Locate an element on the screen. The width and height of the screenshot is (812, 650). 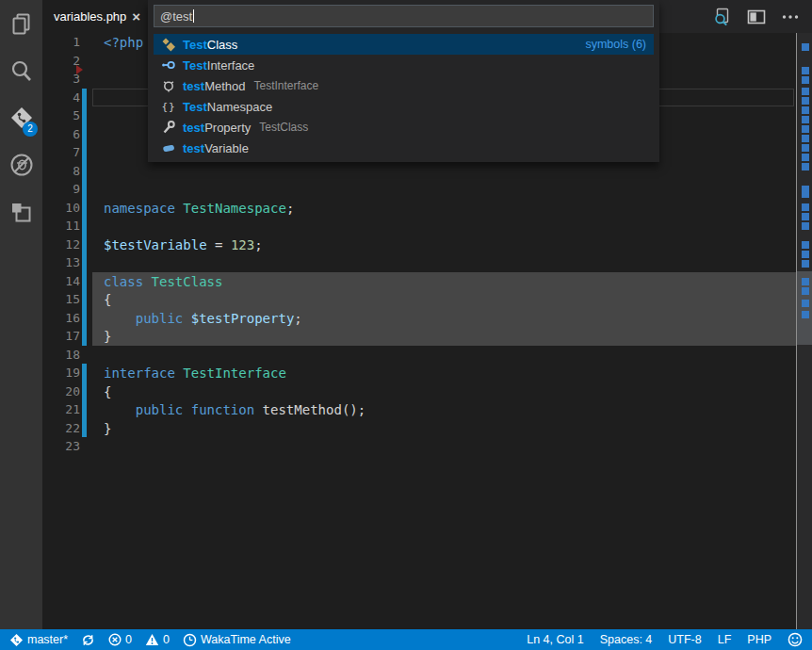
quick-open-item-testMethod: testMethodTestInterface is located at coordinates (403, 86).